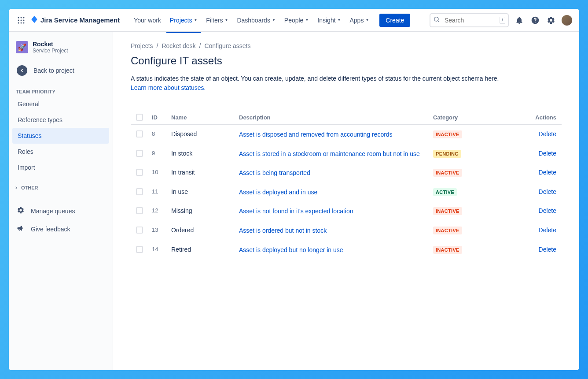 This screenshot has height=379, width=588. Describe the element at coordinates (294, 20) in the screenshot. I see `topbar: Jira Service Management Your workProject…` at that location.